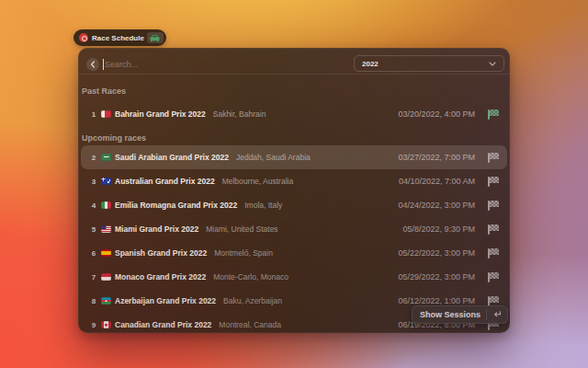 Image resolution: width=588 pixels, height=368 pixels. What do you see at coordinates (172, 157) in the screenshot?
I see `race-title: Saudi Arabian Grand Prix 2022` at bounding box center [172, 157].